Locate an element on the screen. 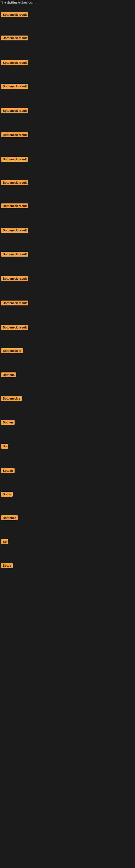  bottleneck-badge: Bottleneck re is located at coordinates (12, 351).